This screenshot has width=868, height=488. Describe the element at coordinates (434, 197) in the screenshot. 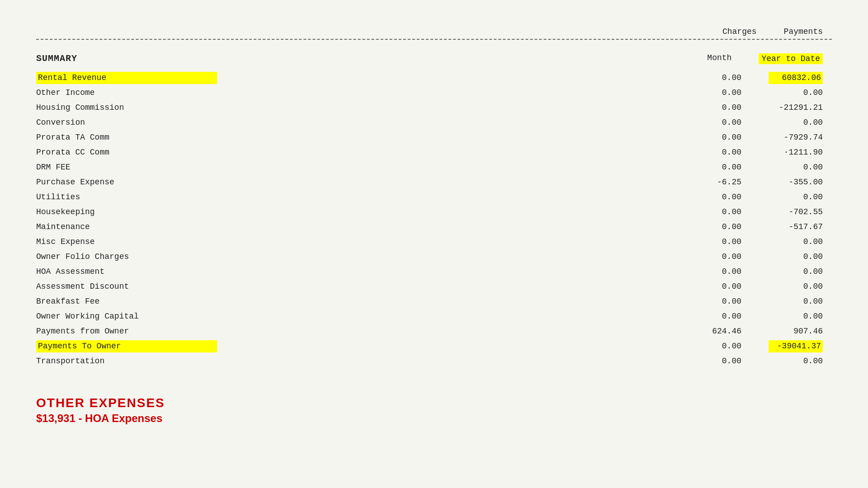

I see `table-row: Utilities0.000.00` at that location.